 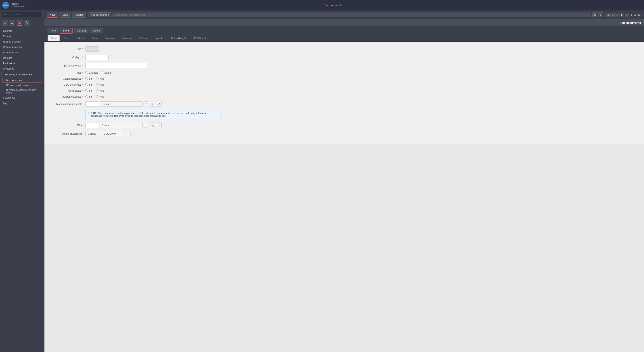 What do you see at coordinates (344, 125) in the screenshot?
I see `filial-row: Filial: ▾ 🔍 ↗` at bounding box center [344, 125].